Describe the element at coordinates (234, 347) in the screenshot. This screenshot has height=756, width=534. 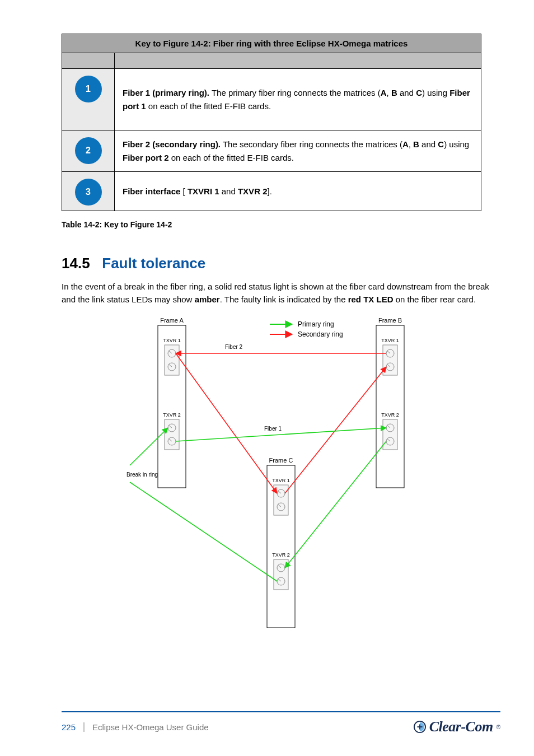
I see `fiber2-label: Fiber 2` at that location.